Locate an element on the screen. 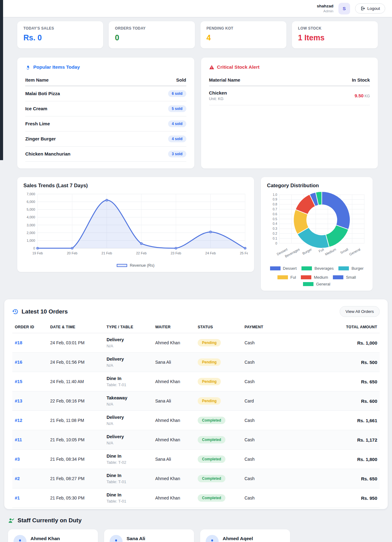 The image size is (392, 542). popular-item-name: Chicken Manchurian is located at coordinates (48, 154).